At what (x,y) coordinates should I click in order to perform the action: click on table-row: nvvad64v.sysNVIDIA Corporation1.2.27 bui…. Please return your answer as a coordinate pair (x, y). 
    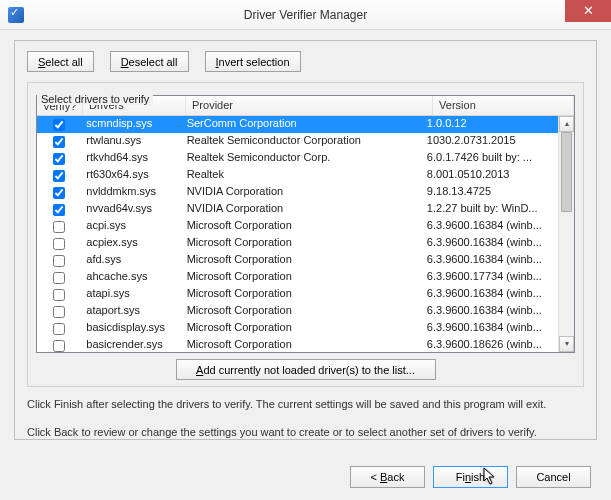
    Looking at the image, I should click on (298, 210).